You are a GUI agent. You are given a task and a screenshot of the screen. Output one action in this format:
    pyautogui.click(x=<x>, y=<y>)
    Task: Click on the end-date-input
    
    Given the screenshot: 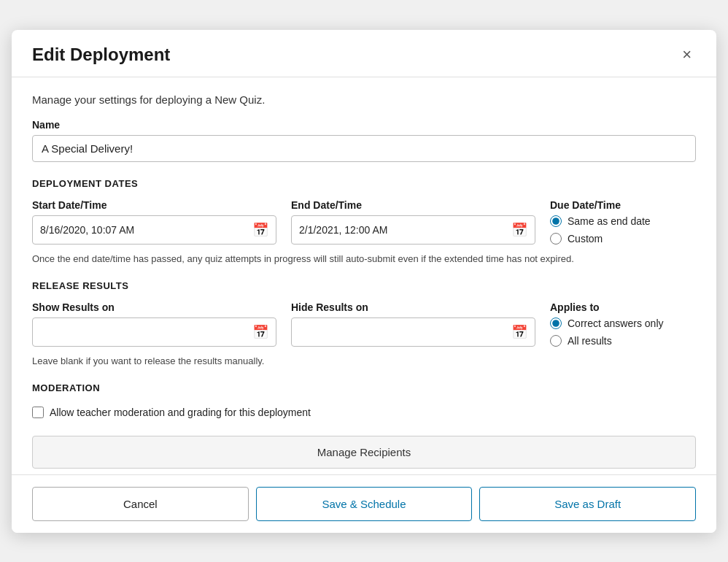 What is the action you would take?
    pyautogui.click(x=404, y=230)
    